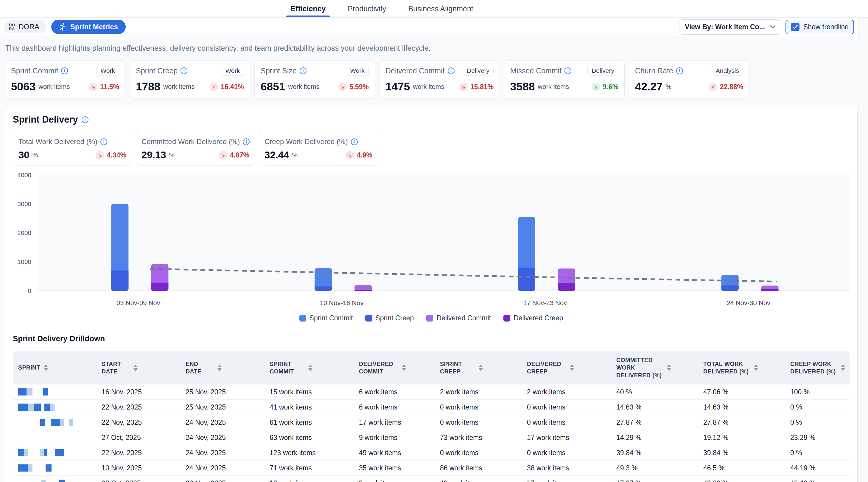 The image size is (868, 482). Describe the element at coordinates (367, 9) in the screenshot. I see `tab-productivity: Productivity` at that location.